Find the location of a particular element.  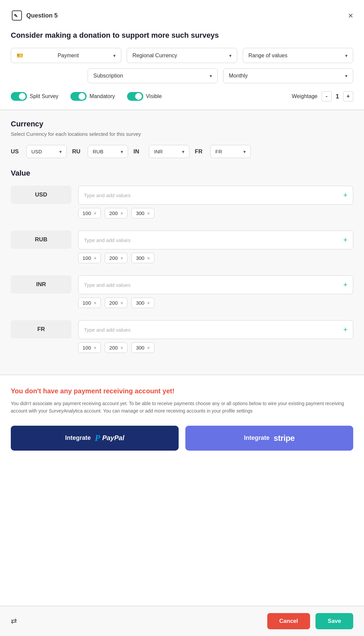

mandatory-toggle-item: Mandatory is located at coordinates (93, 96).